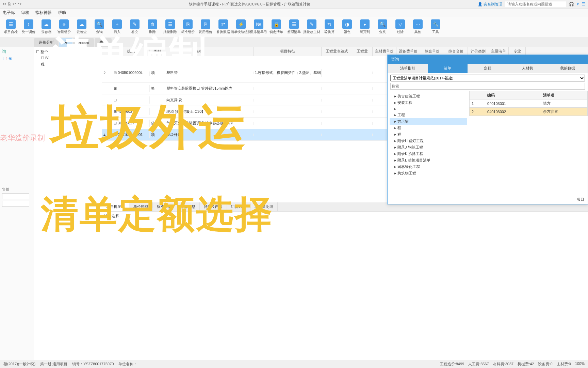  Describe the element at coordinates (188, 27) in the screenshot. I see `tool-标准组价: ⎘标准组价` at that location.